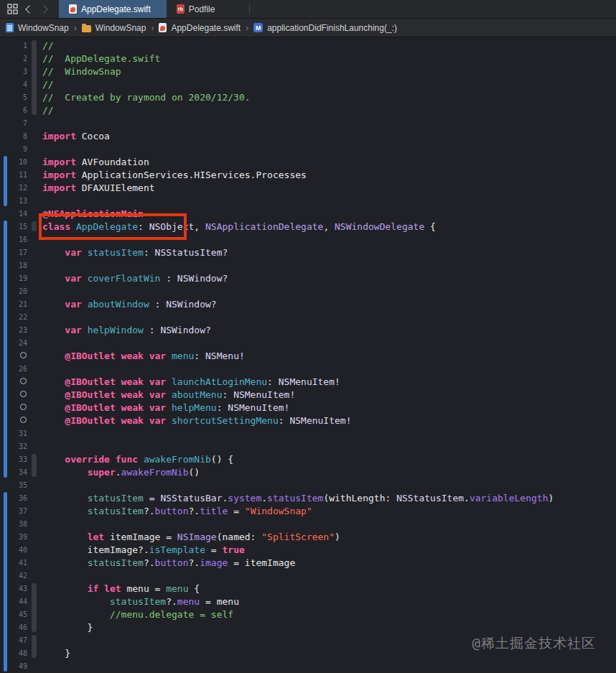  Describe the element at coordinates (322, 421) in the screenshot. I see `code-text: @IBOutlet weak var shortcutSettingMenu: …` at that location.